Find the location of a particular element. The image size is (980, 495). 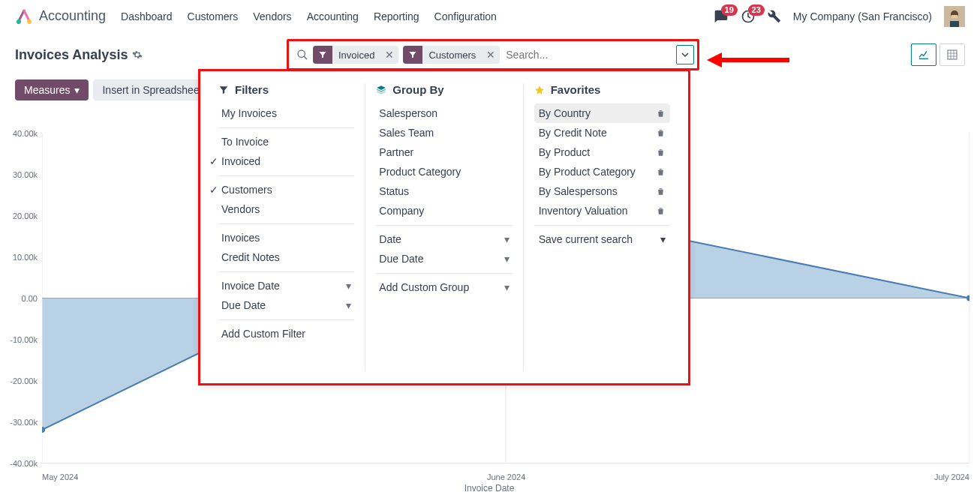

gear-icon is located at coordinates (137, 55).